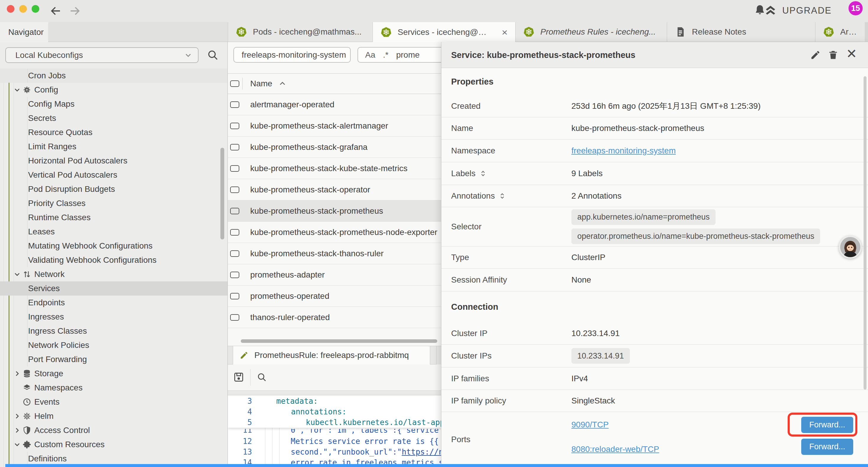 The image size is (868, 467). What do you see at coordinates (292, 55) in the screenshot?
I see `namespace-filter-dropdown: freeleaps-monitoring-system` at bounding box center [292, 55].